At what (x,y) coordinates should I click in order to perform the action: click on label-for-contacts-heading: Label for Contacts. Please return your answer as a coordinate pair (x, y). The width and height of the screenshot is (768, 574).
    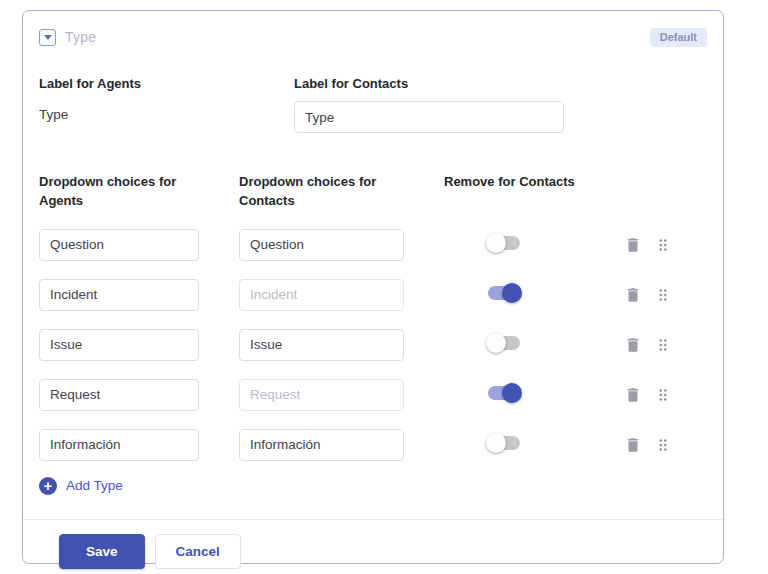
    Looking at the image, I should click on (429, 84).